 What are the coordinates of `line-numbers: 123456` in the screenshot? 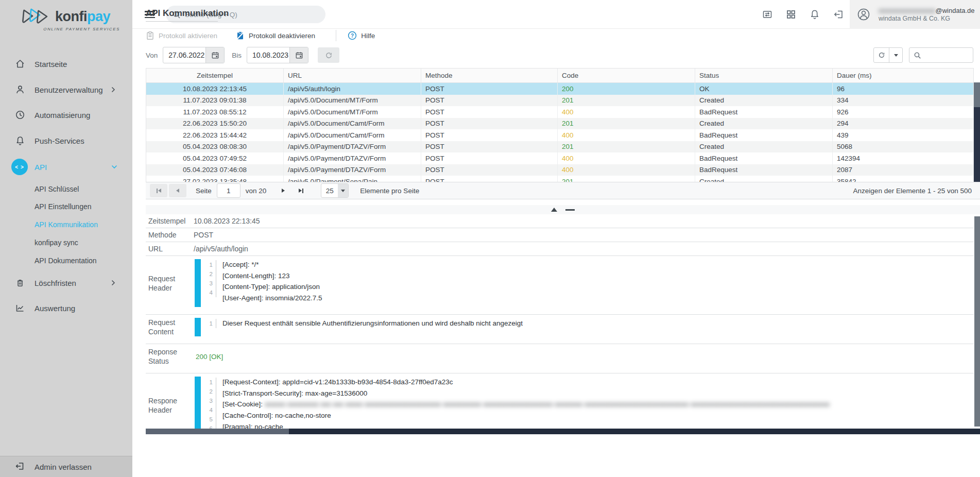 It's located at (209, 403).